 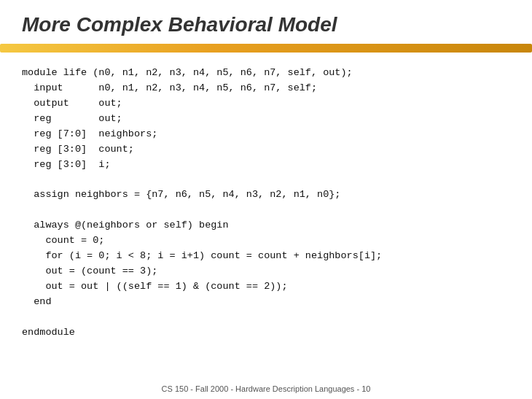 What do you see at coordinates (266, 389) in the screenshot?
I see `slide-footer: CS 150 - Fall 2000 - Hardware Descriptio…` at bounding box center [266, 389].